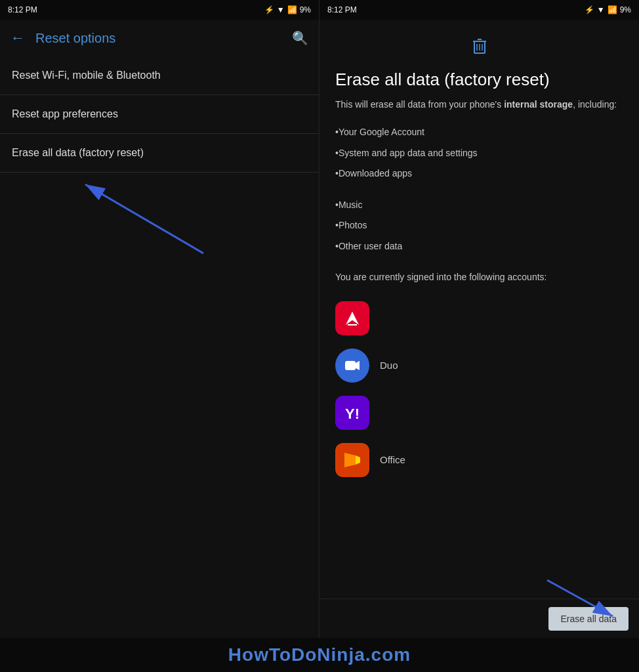 Image resolution: width=639 pixels, height=672 pixels. I want to click on bottom-bar: Erase all data, so click(479, 618).